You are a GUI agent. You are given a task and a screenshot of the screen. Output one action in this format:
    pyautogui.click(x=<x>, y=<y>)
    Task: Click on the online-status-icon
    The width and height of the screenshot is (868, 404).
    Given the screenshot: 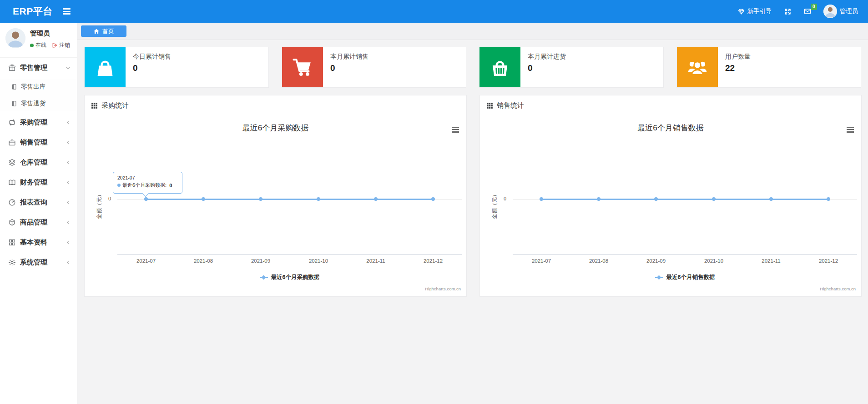 What is the action you would take?
    pyautogui.click(x=32, y=45)
    